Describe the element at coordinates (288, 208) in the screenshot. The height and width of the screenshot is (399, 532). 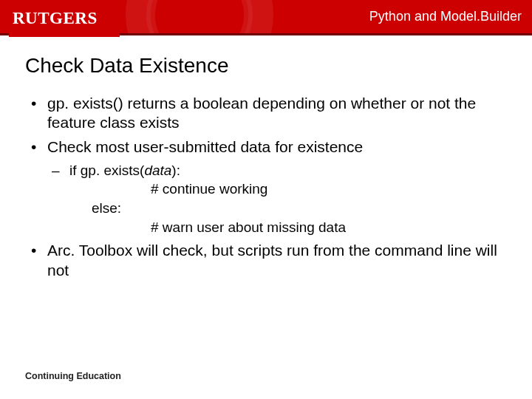
I see `code-else: else:` at that location.